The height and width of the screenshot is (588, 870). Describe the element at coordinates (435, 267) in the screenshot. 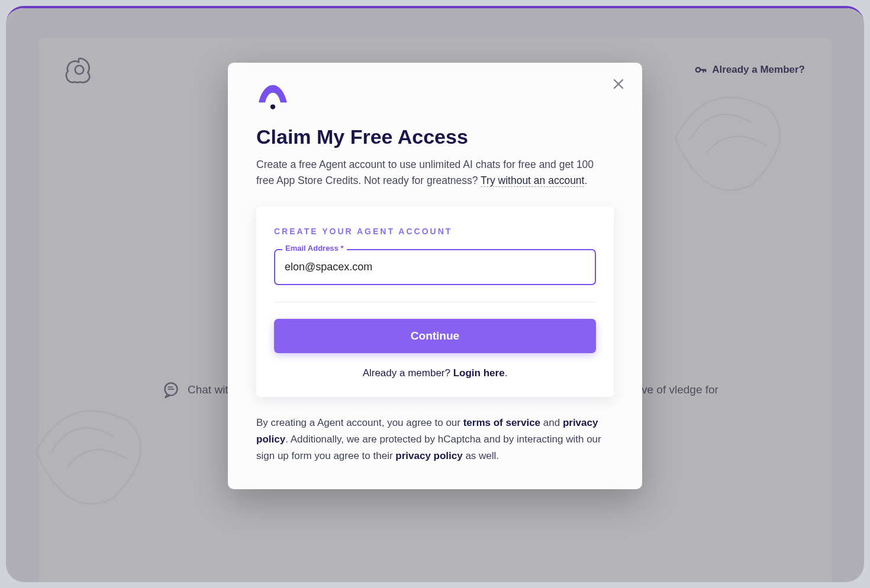

I see `email-field-wrap: Email Address *` at that location.